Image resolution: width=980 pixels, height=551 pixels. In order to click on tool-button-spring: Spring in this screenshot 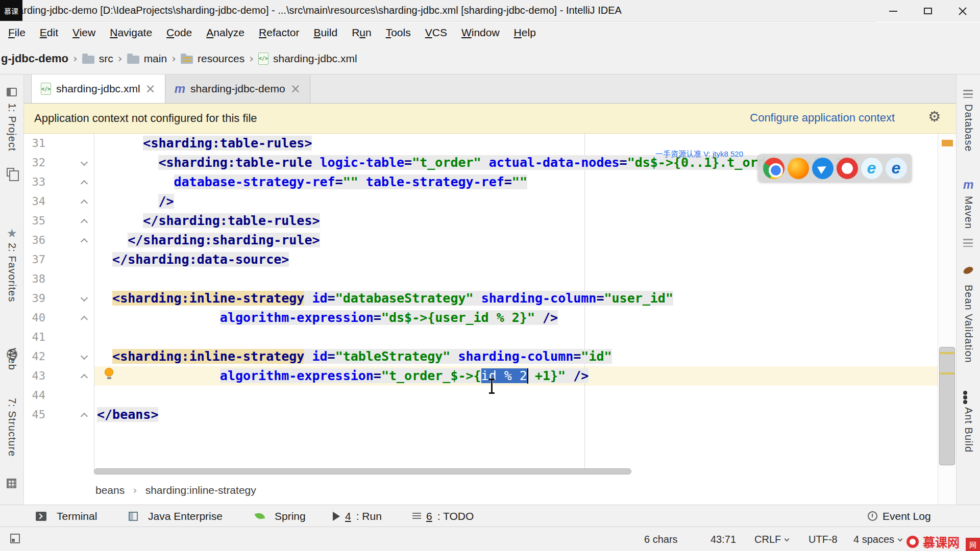, I will do `click(281, 516)`.